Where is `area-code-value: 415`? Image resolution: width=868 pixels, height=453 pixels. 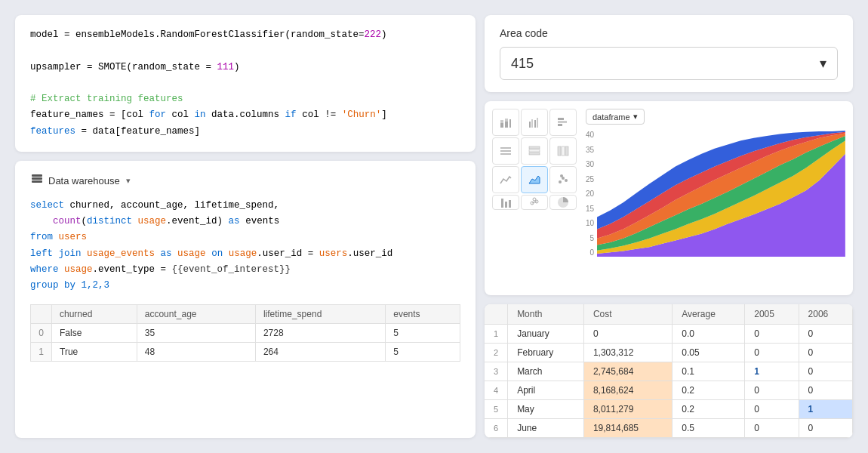 area-code-value: 415 is located at coordinates (522, 63).